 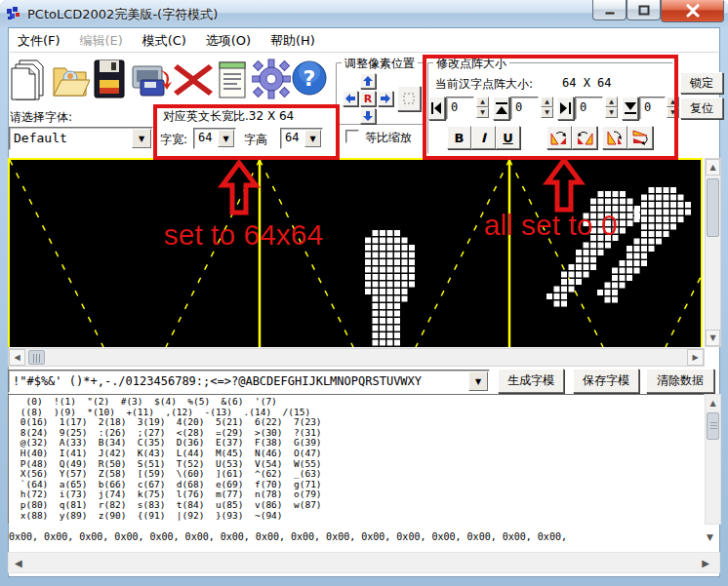 What do you see at coordinates (39, 41) in the screenshot?
I see `menu-file: 文件(F)` at bounding box center [39, 41].